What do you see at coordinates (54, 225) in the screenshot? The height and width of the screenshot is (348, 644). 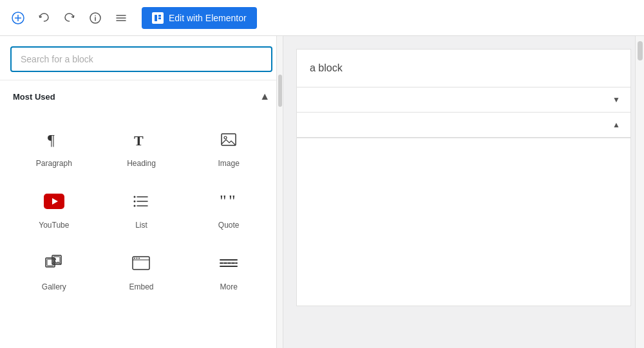 I see `youtube-label: YouTube` at bounding box center [54, 225].